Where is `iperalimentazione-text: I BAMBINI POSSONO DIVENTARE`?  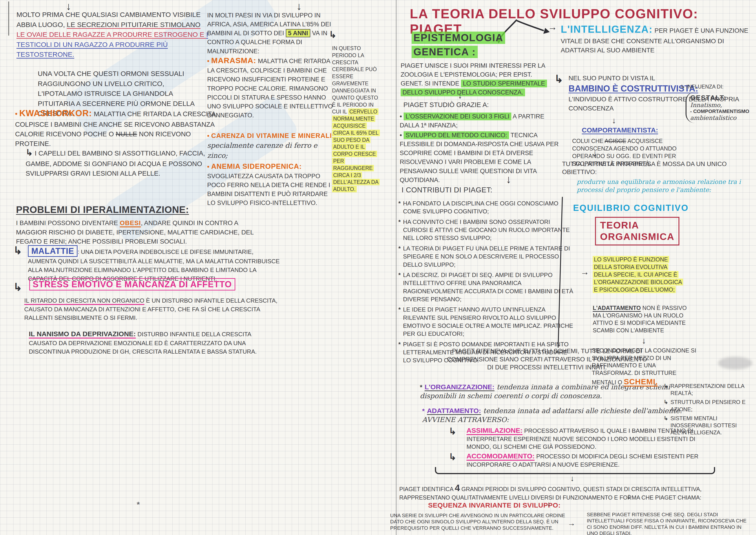
iperalimentazione-text: I BAMBINI POSSONO DIVENTARE is located at coordinates (68, 223).